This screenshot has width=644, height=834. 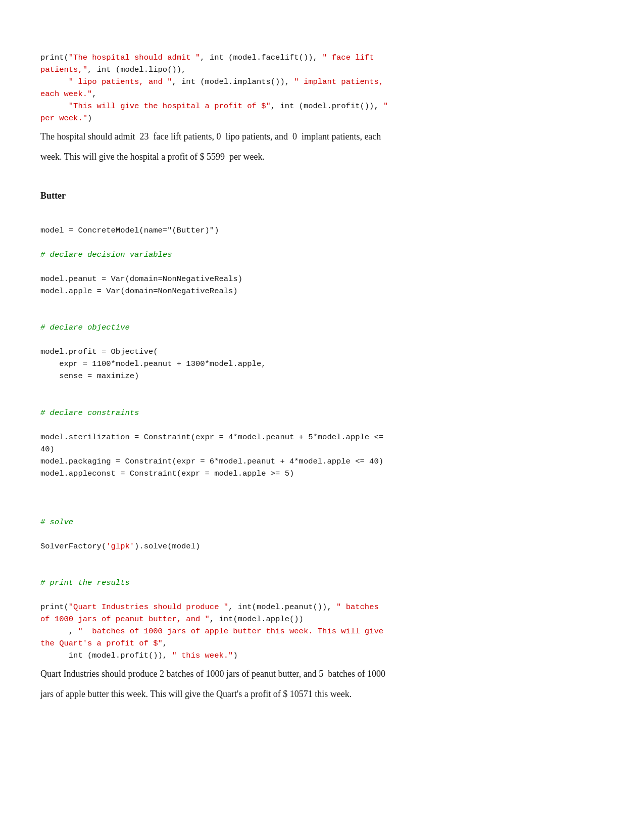 What do you see at coordinates (322, 196) in the screenshot?
I see `butter-section-title: Butter` at bounding box center [322, 196].